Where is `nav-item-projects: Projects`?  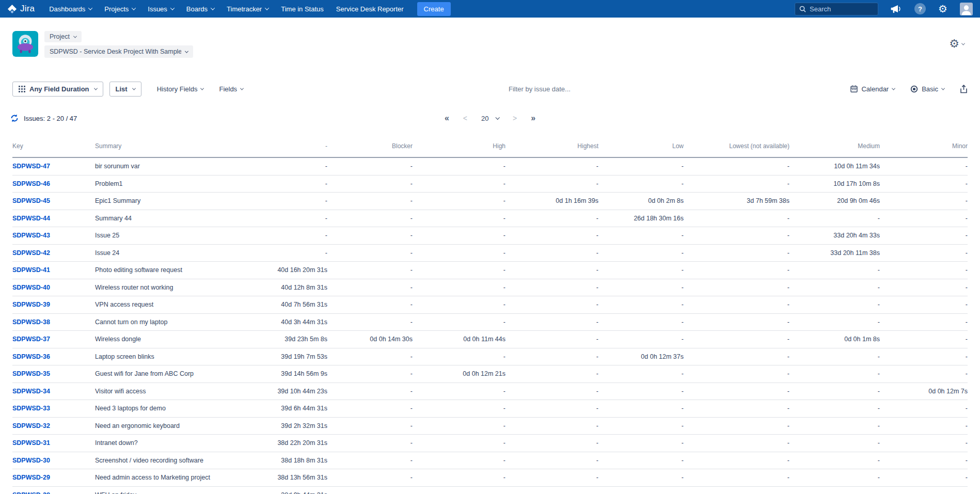
nav-item-projects: Projects is located at coordinates (120, 9).